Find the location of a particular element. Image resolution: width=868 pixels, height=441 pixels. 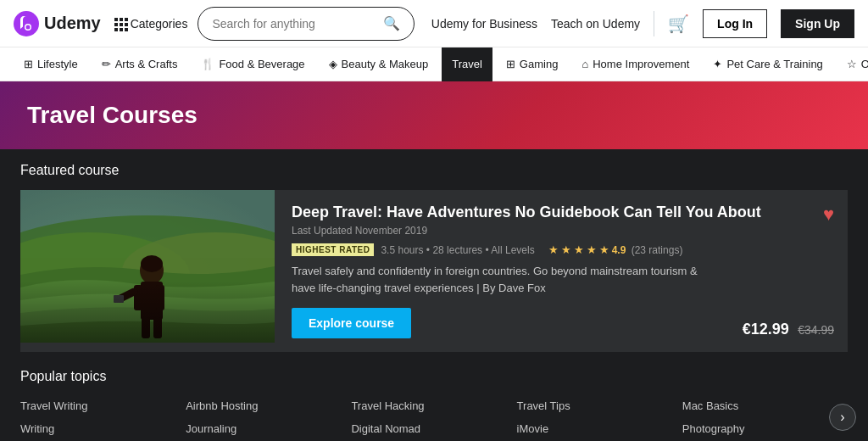

subnav-lifestyle: ⊞ Lifestyle is located at coordinates (51, 64).